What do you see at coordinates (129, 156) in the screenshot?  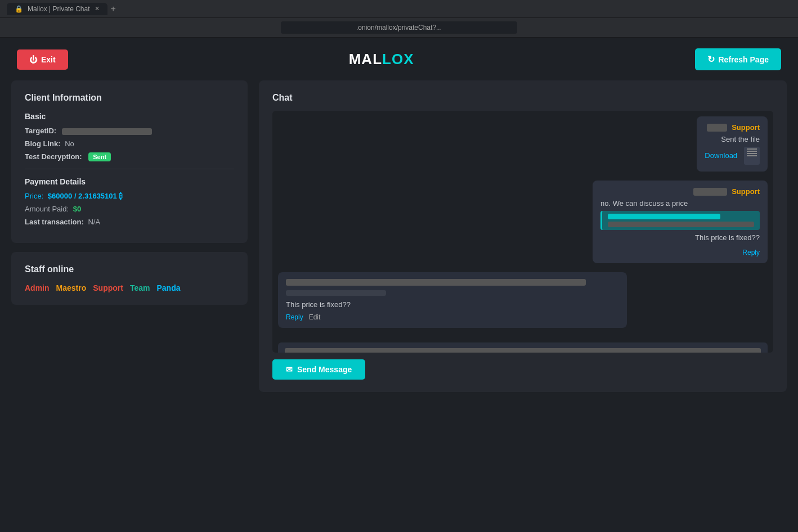 I see `test-decryption-row: Test Decryption: Sent` at bounding box center [129, 156].